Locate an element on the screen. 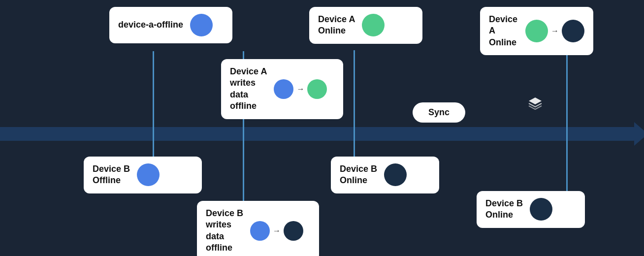 The width and height of the screenshot is (644, 256). green-circle is located at coordinates (317, 89).